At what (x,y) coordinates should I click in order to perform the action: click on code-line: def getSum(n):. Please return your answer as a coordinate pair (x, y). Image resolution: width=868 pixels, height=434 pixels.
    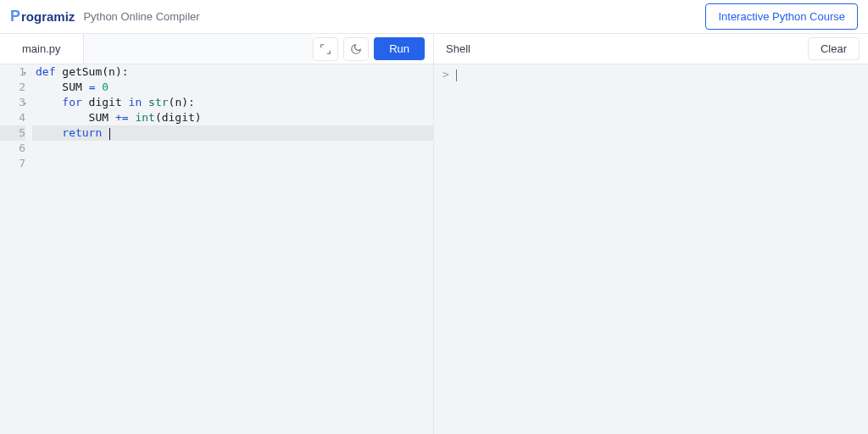
    Looking at the image, I should click on (232, 72).